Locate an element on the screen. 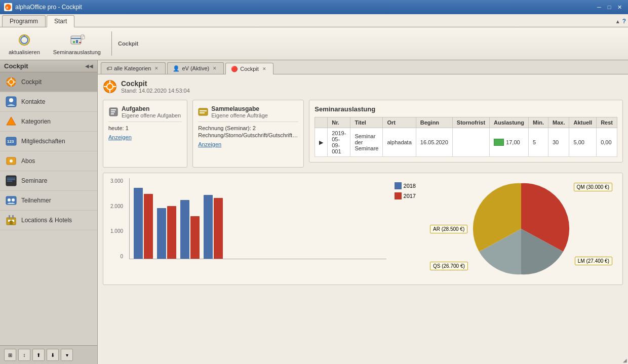  sammelausgabe-icon is located at coordinates (203, 112).